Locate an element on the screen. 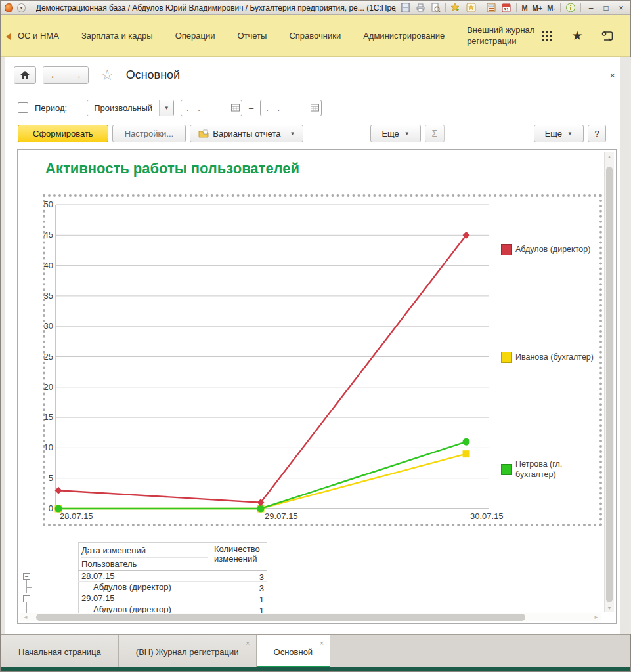  table-cell-label: 29.07.15 is located at coordinates (144, 598).